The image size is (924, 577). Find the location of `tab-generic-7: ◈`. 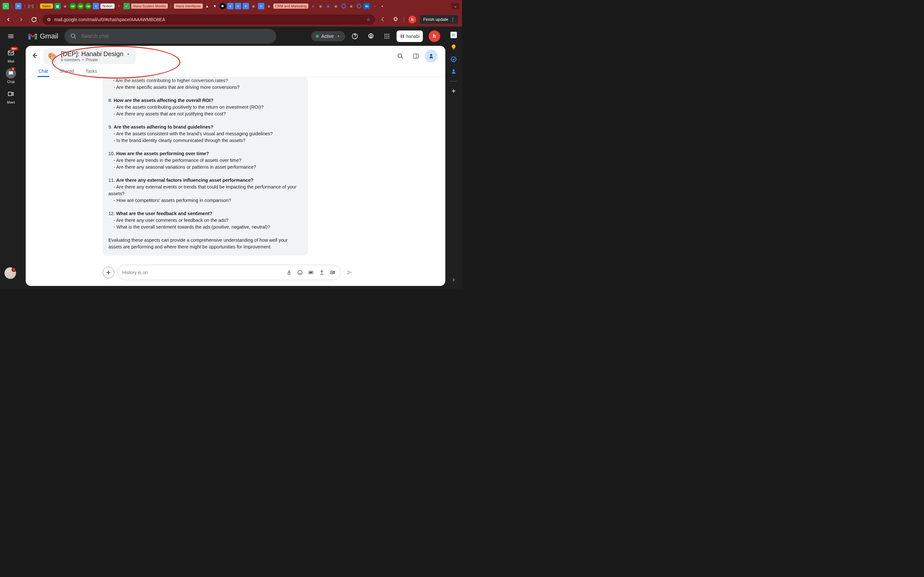

tab-generic-7: ◈ is located at coordinates (313, 6).